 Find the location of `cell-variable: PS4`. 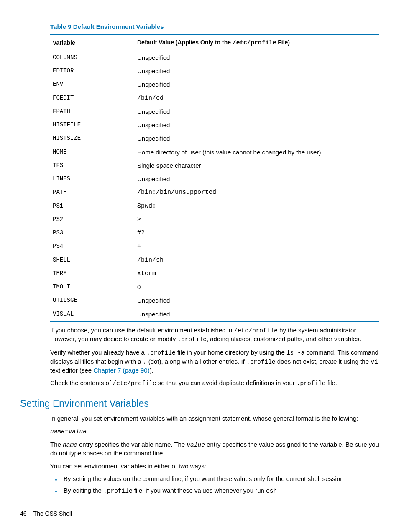

cell-variable: PS4 is located at coordinates (92, 247).